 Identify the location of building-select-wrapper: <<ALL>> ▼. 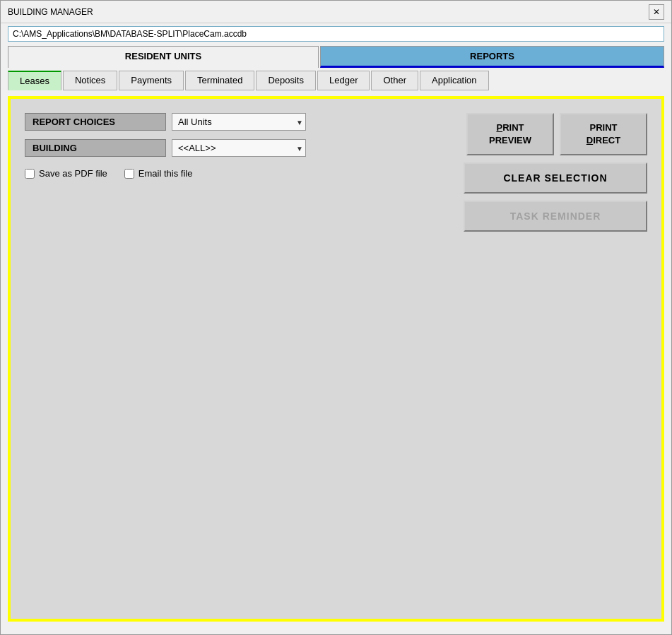
(239, 148).